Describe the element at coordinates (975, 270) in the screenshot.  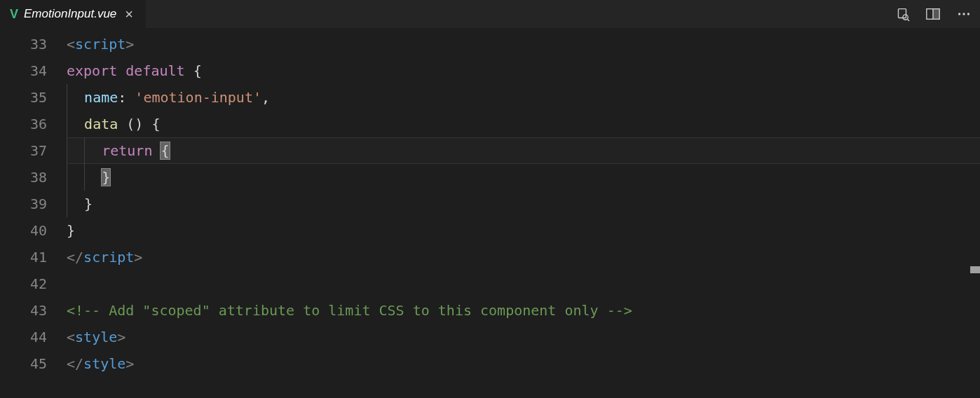
I see `scrollbar-position-marker` at that location.